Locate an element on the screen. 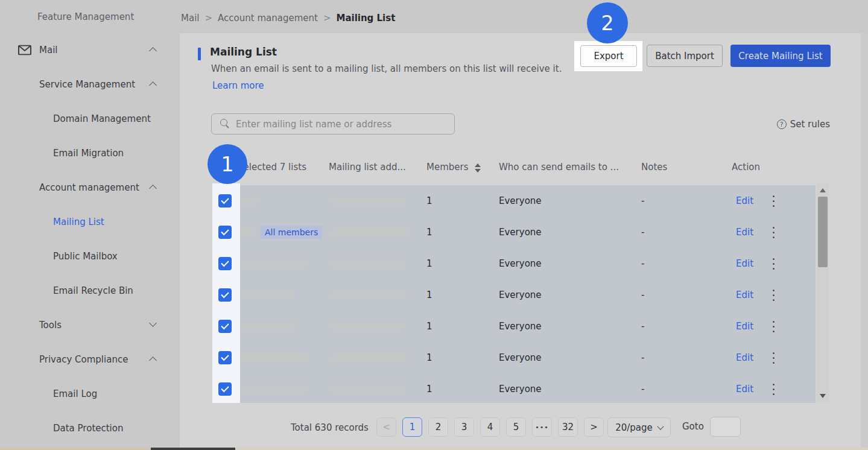  mail-icon is located at coordinates (25, 49).